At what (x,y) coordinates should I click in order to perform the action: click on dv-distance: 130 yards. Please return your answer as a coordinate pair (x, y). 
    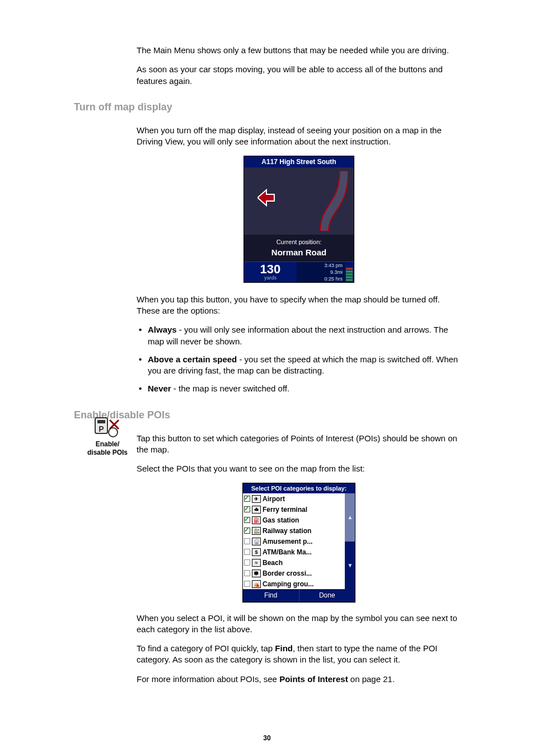
    Looking at the image, I should click on (270, 272).